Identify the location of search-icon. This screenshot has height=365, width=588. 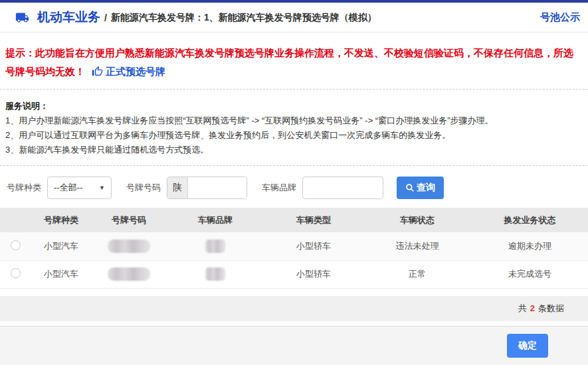
(410, 188).